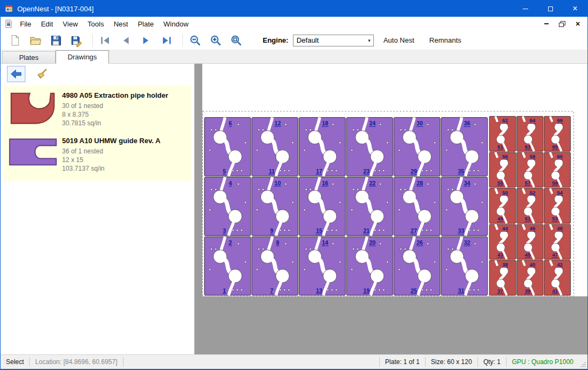 This screenshot has height=370, width=588. I want to click on nest-cell-red-39-40: 4039, so click(530, 278).